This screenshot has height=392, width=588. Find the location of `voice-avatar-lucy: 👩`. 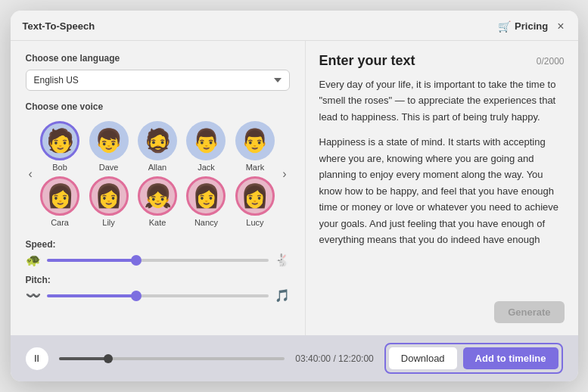

voice-avatar-lucy: 👩 is located at coordinates (255, 196).